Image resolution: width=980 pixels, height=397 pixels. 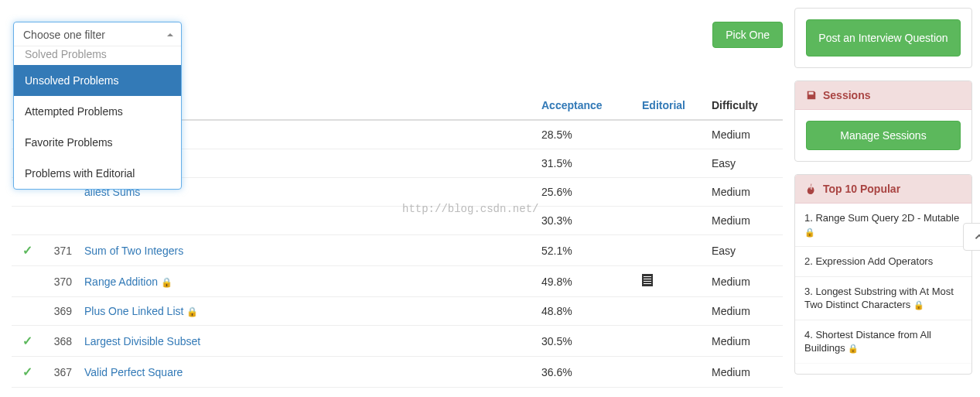 What do you see at coordinates (883, 121) in the screenshot?
I see `sessions-panel: Sessions Manage Sessions` at bounding box center [883, 121].